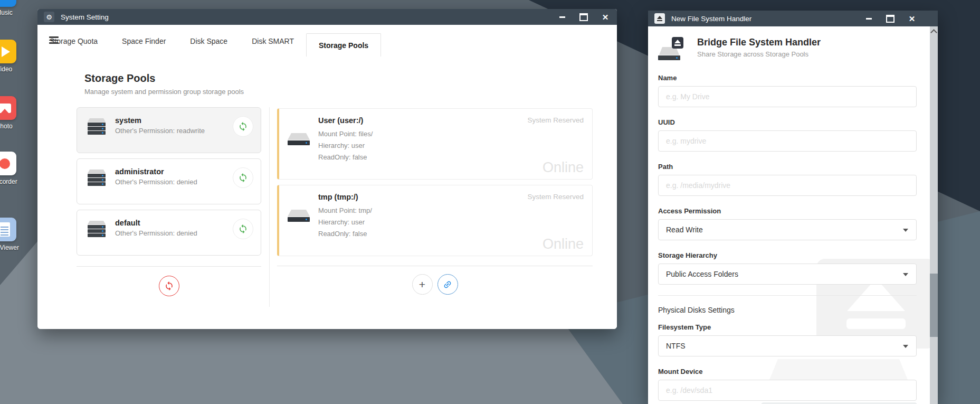 This screenshot has width=980, height=404. I want to click on video-app-icon, so click(8, 52).